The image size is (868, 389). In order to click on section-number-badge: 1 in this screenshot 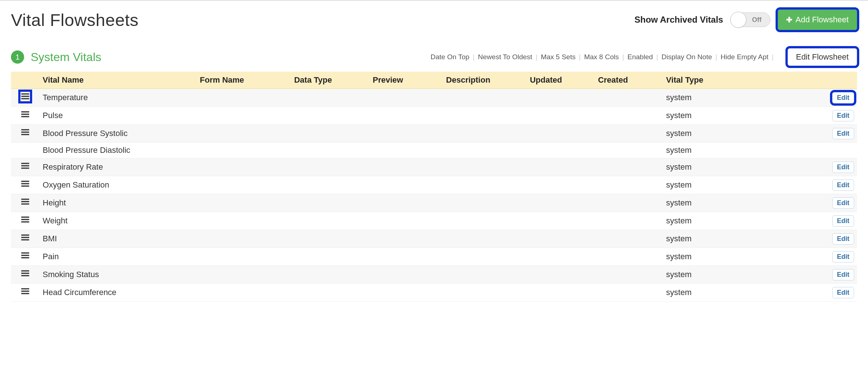, I will do `click(18, 57)`.